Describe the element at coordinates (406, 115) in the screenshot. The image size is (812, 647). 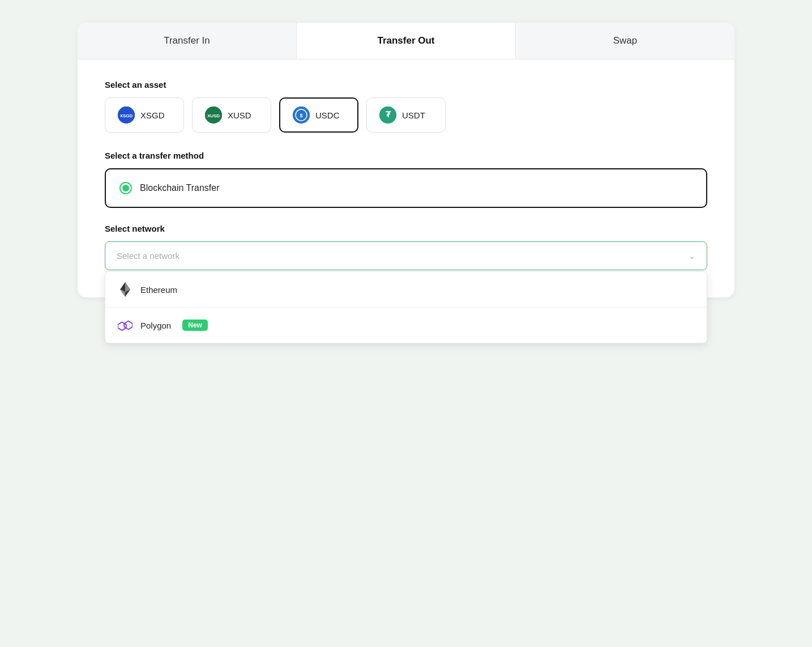
I see `asset-selector-row: XSGD XSGD XUSD XUSD` at that location.